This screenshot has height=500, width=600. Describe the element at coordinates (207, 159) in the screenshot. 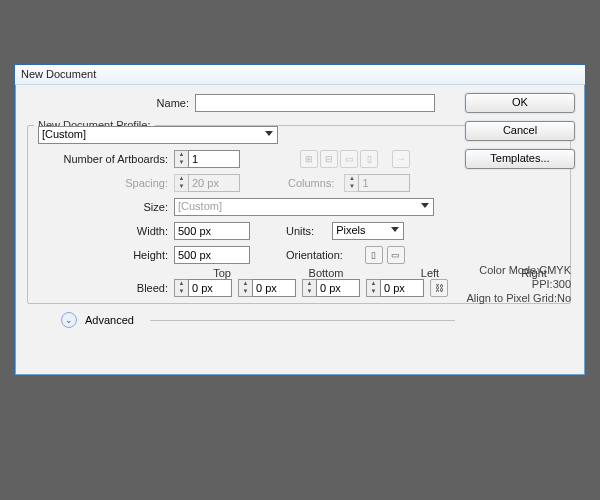

I see `artboards-stepper: ▲▼` at that location.